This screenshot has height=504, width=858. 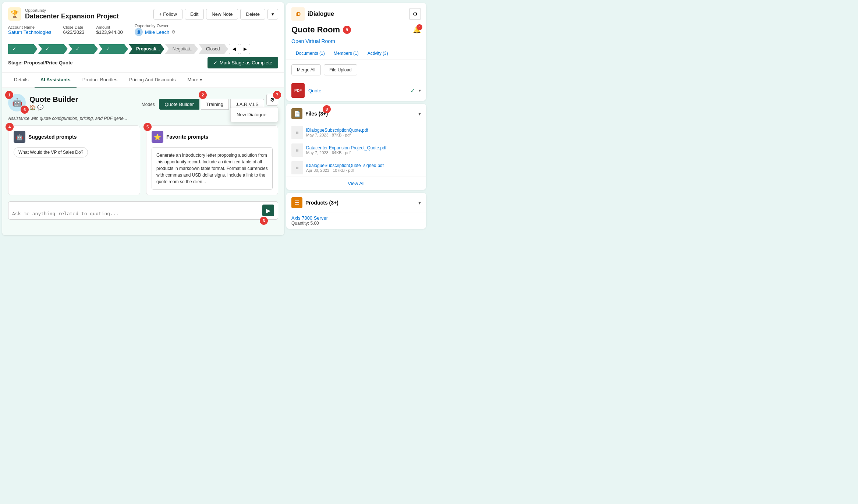 I want to click on products-icon: ☰, so click(x=297, y=203).